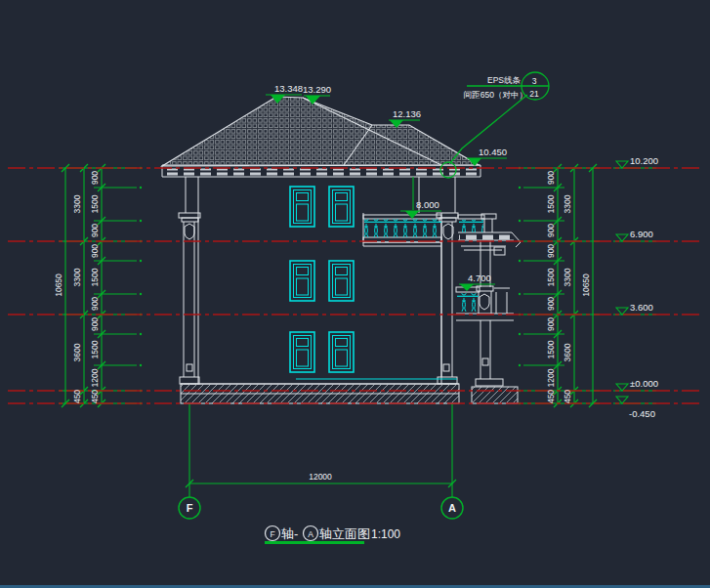 Image resolution: width=710 pixels, height=588 pixels. Describe the element at coordinates (494, 395) in the screenshot. I see `porch-plinth-block` at that location.